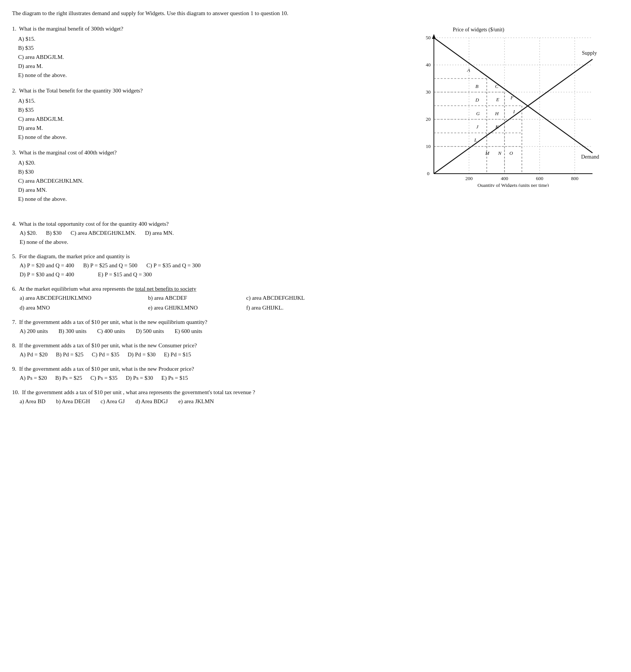 Image resolution: width=631 pixels, height=672 pixels. What do you see at coordinates (428, 119) in the screenshot?
I see `svg-text: 20` at bounding box center [428, 119].